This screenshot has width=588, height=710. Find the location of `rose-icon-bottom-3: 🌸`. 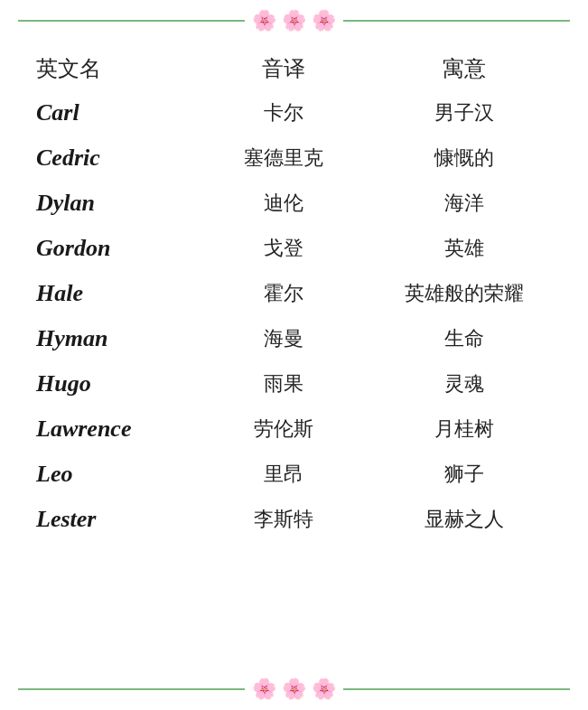

rose-icon-bottom-3: 🌸 is located at coordinates (323, 689).